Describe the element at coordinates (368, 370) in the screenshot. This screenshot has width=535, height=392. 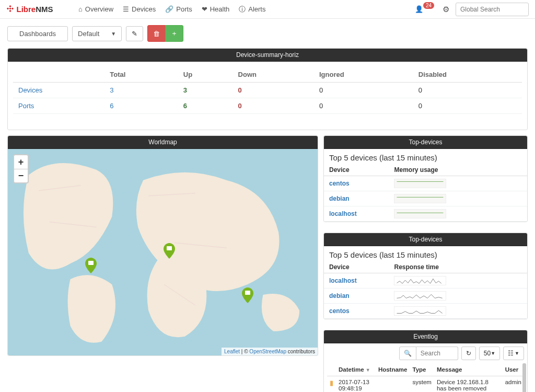
I see `sort-desc-icon: ▼` at that location.